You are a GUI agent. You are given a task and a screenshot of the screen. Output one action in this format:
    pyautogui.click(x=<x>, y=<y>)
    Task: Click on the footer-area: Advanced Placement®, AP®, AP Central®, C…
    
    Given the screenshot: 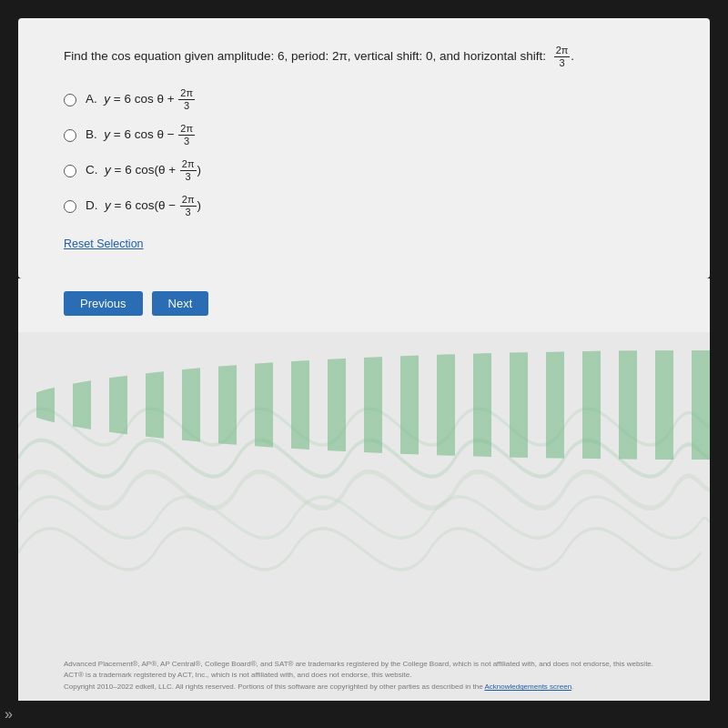 What is the action you would take?
    pyautogui.click(x=364, y=674)
    